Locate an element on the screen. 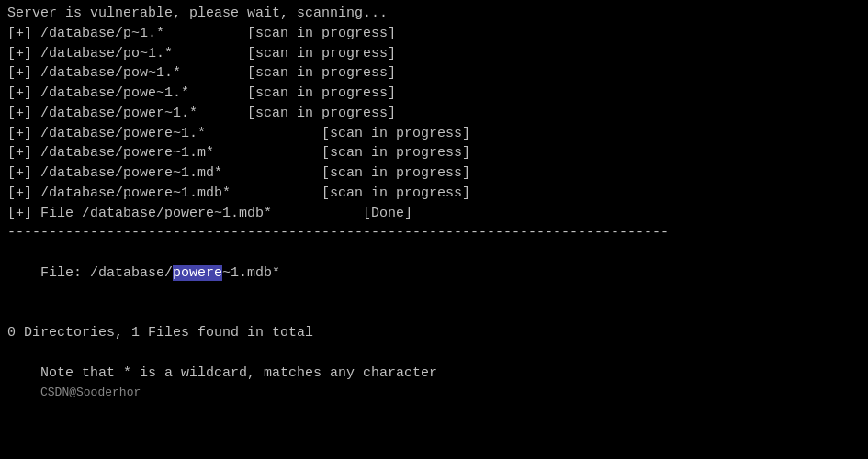 The height and width of the screenshot is (459, 868). scan-line-7: [+] /database/powere~1.m* [scan in progr… is located at coordinates (434, 153).